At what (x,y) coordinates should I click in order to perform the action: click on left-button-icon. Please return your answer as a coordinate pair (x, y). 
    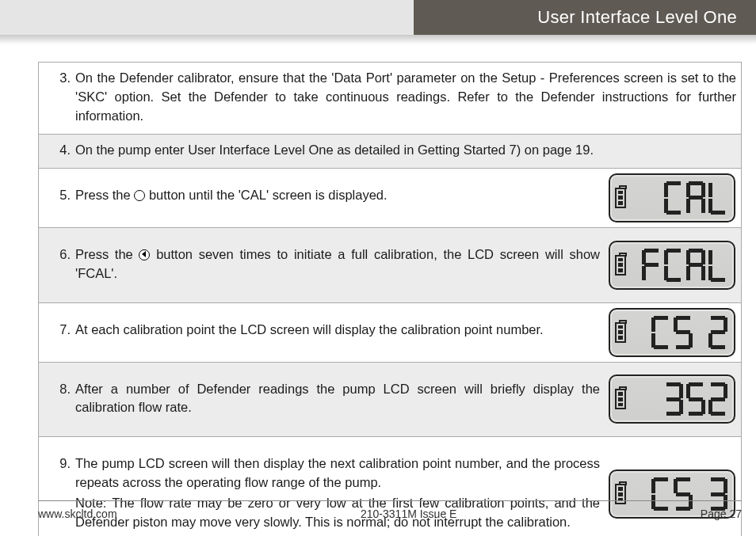
    Looking at the image, I should click on (144, 255).